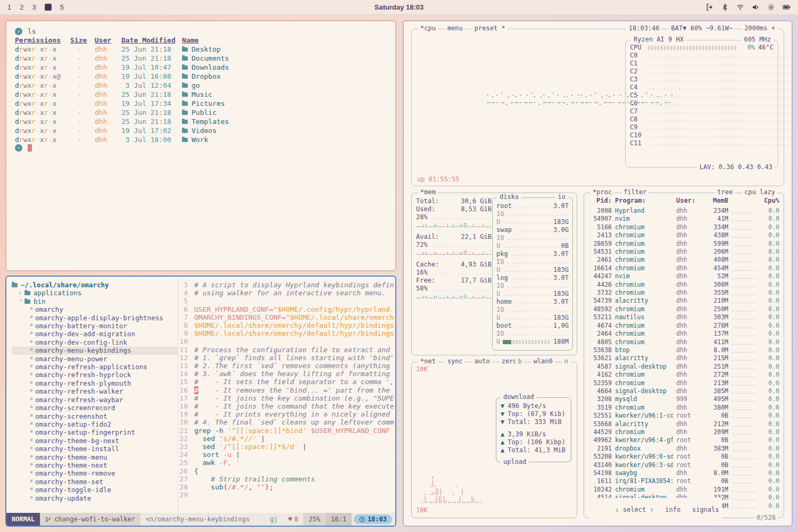 The width and height of the screenshot is (798, 532). Describe the element at coordinates (634, 510) in the screenshot. I see `select-label: select` at that location.